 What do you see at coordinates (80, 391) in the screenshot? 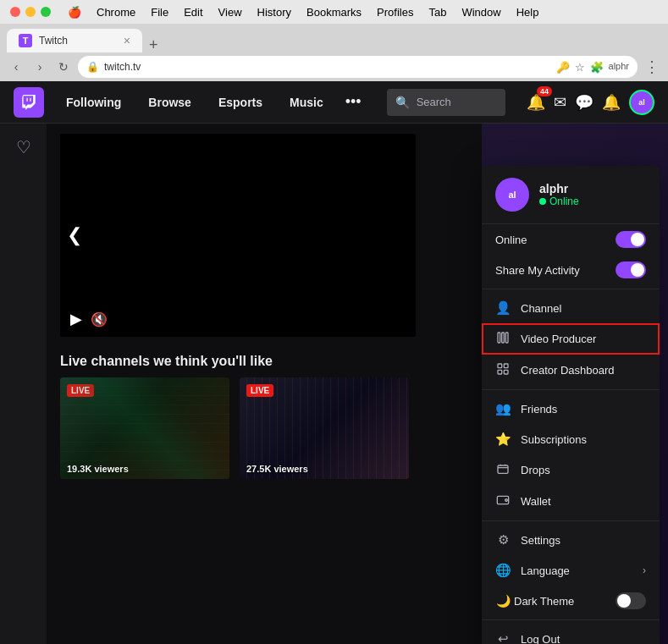
I see `live-badge-1: LIVE` at bounding box center [80, 391].